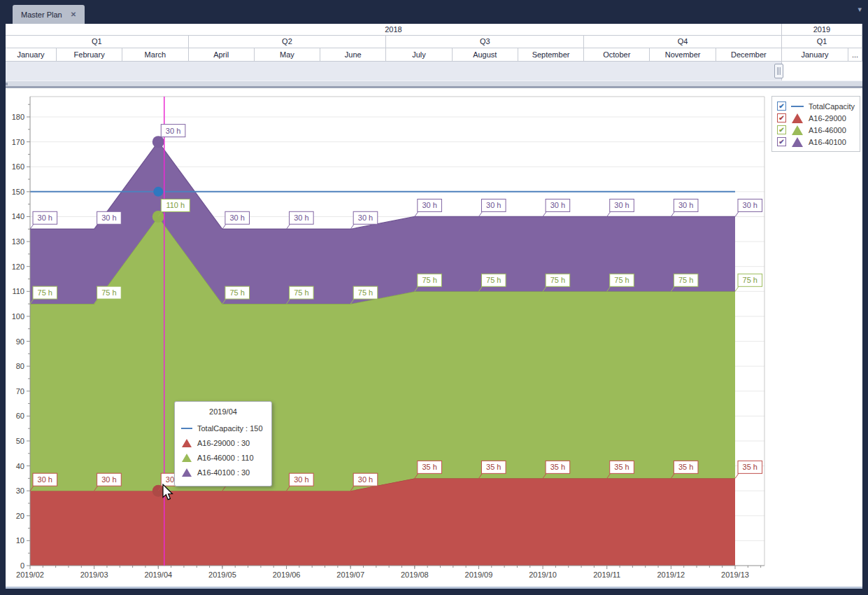 The width and height of the screenshot is (868, 595). Describe the element at coordinates (434, 83) in the screenshot. I see `horizontal-splitter` at that location.